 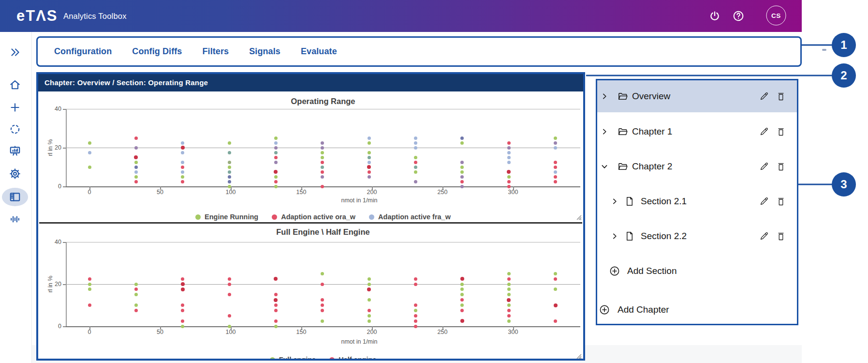 I want to click on rail-item-presentation-chart, so click(x=15, y=151).